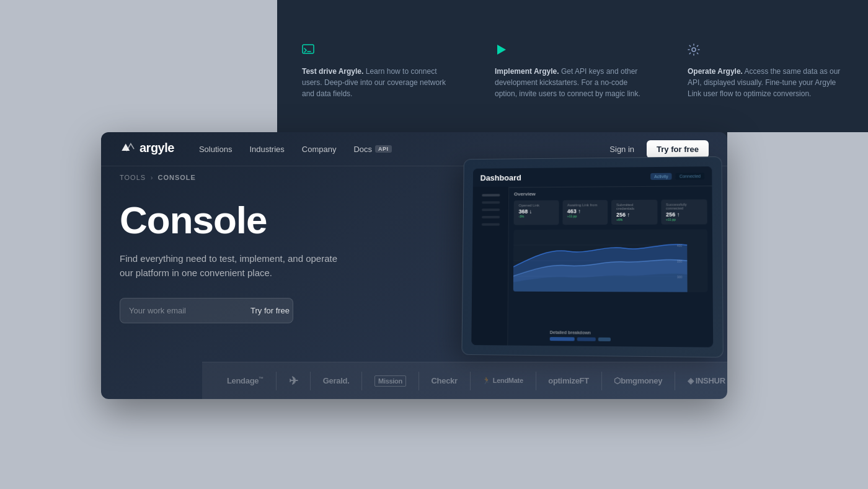  Describe the element at coordinates (379, 71) in the screenshot. I see `feature-test-drive: Test drive Argyle. Learn how to connect …` at that location.